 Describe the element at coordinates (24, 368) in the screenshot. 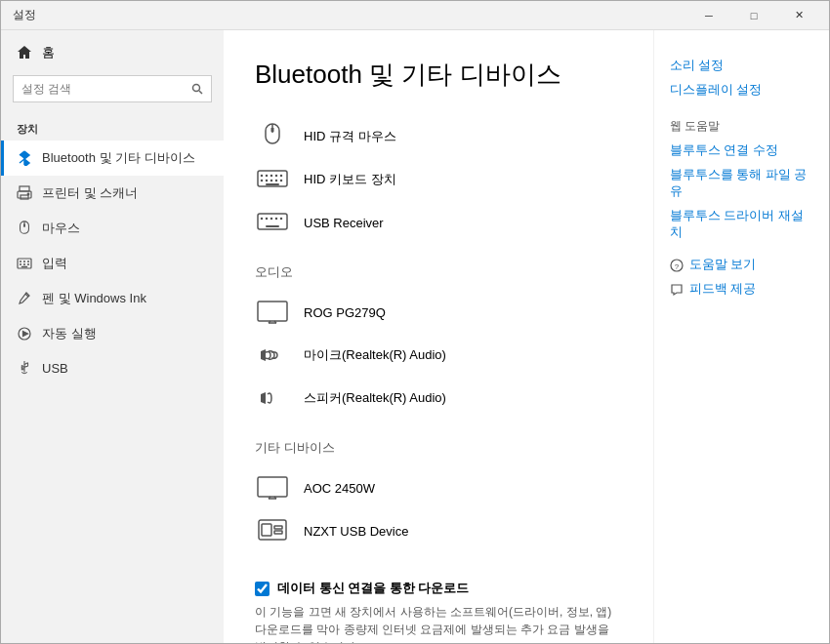

I see `usb-icon` at that location.